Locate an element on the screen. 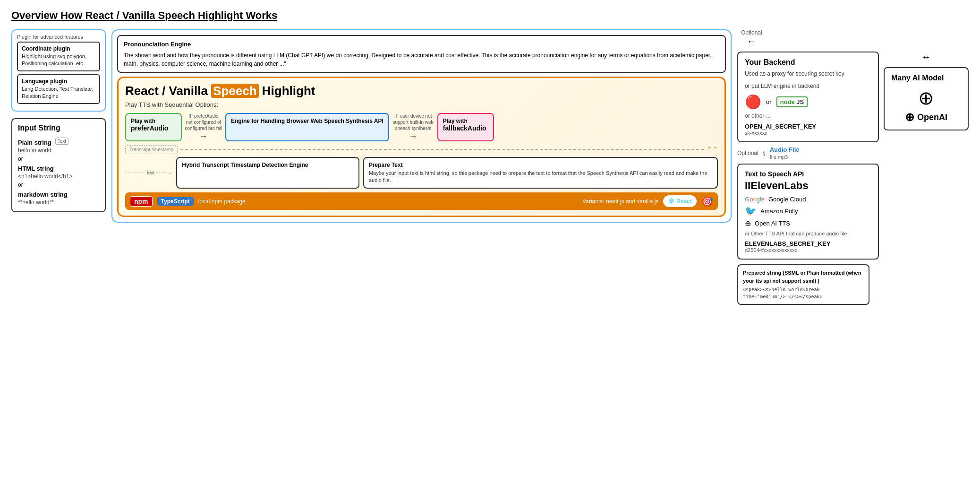 The width and height of the screenshot is (980, 477). left-panel: Plugin for advanced features Coordinate … is located at coordinates (59, 121).